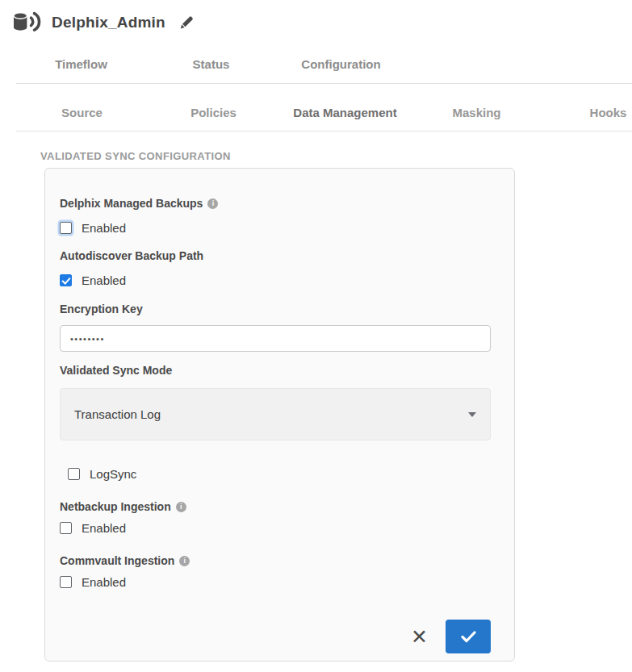 The width and height of the screenshot is (632, 672). What do you see at coordinates (275, 309) in the screenshot?
I see `encryption-key-label: Encryption Key` at bounding box center [275, 309].